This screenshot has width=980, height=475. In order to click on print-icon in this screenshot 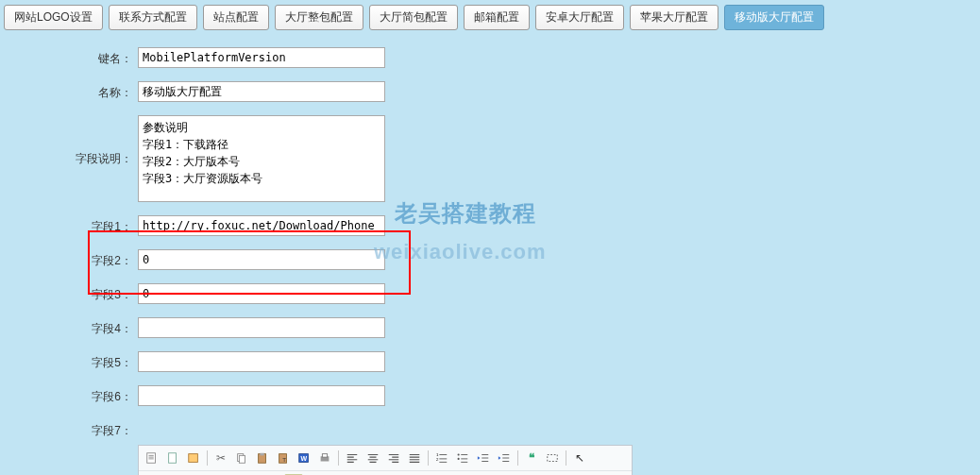, I will do `click(325, 458)`.